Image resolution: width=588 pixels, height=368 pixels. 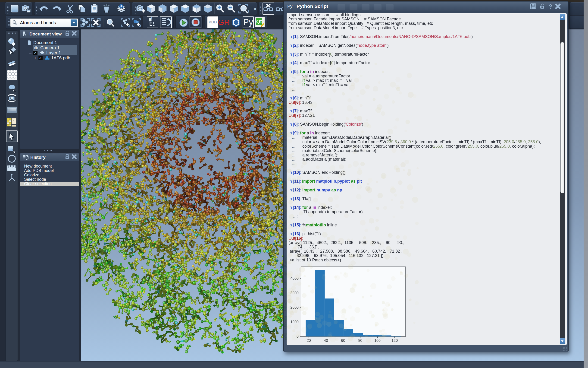 I want to click on svg-text: 40, so click(x=326, y=340).